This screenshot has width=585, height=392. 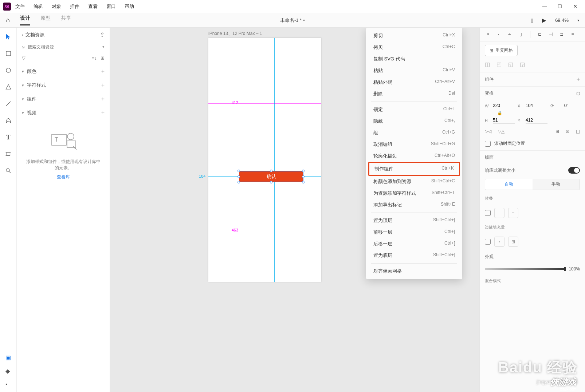 What do you see at coordinates (504, 106) in the screenshot?
I see `width-input` at bounding box center [504, 106].